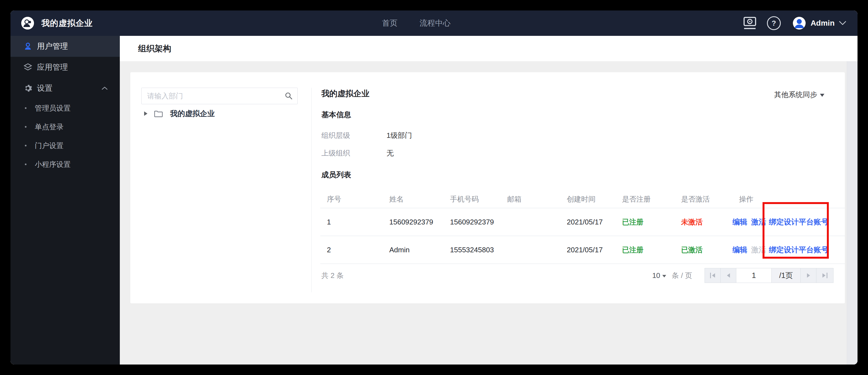 Image resolution: width=868 pixels, height=375 pixels. What do you see at coordinates (434, 23) in the screenshot?
I see `top-header: 我的虚拟企业 首页 流程中心 ? Adm` at bounding box center [434, 23].